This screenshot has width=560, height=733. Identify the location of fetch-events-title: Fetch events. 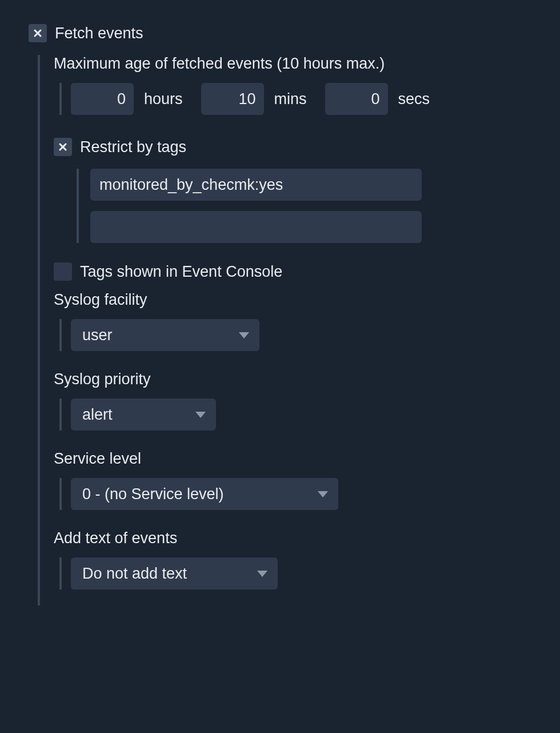
(99, 33).